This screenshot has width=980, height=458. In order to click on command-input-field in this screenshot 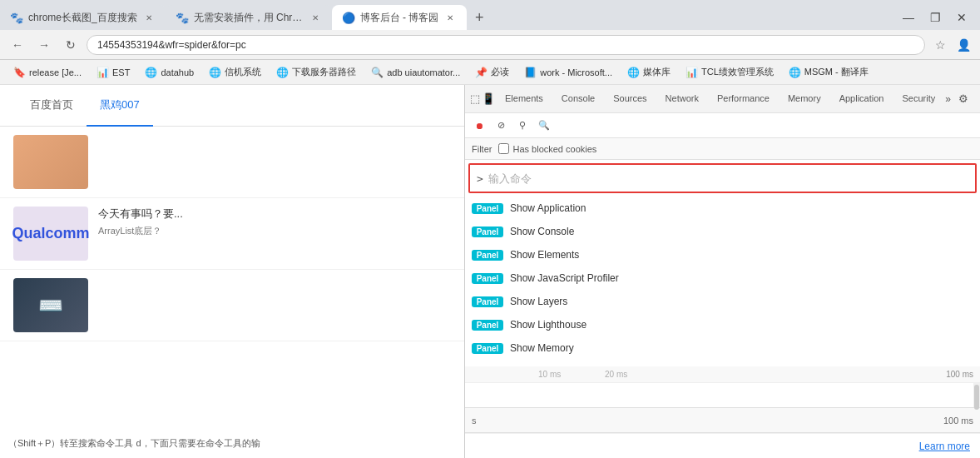, I will do `click(729, 178)`.